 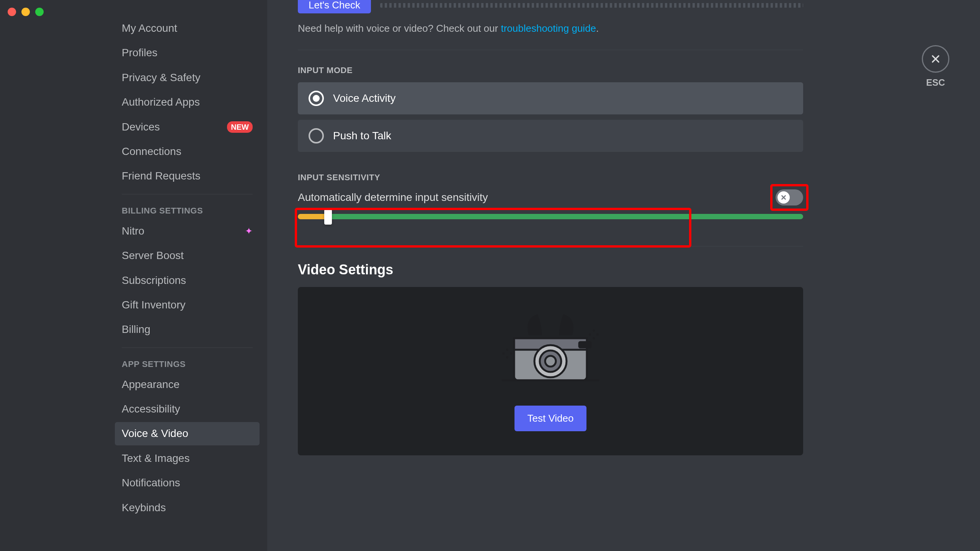 What do you see at coordinates (154, 305) in the screenshot?
I see `sidebar-item-label: Gift Inventory` at bounding box center [154, 305].